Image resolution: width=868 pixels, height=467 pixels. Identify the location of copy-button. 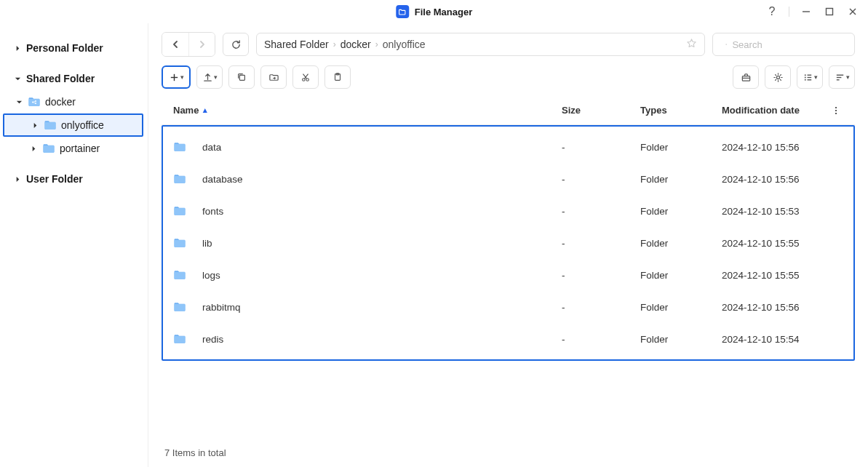
(242, 77).